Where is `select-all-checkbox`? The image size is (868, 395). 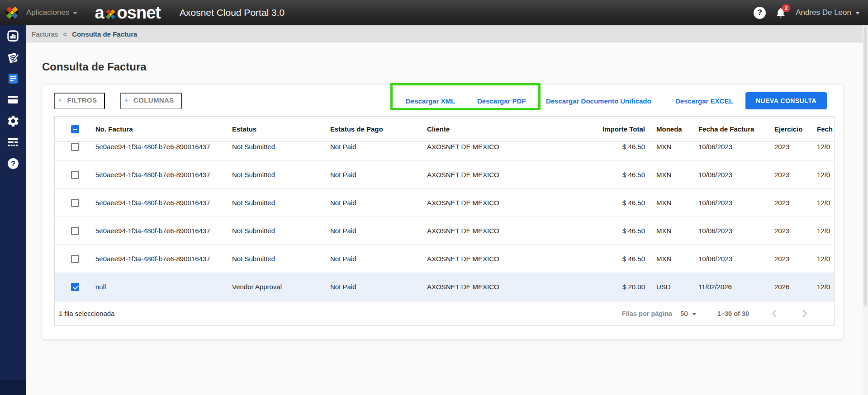
select-all-checkbox is located at coordinates (75, 129).